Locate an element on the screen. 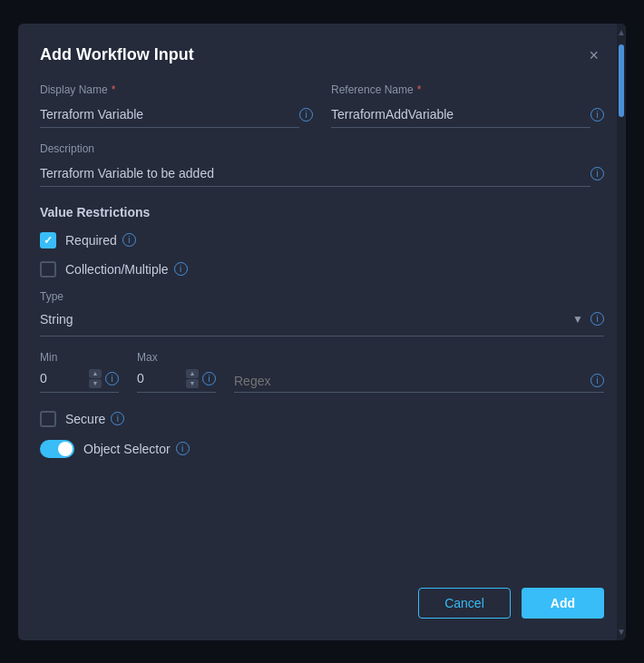 This screenshot has height=663, width=644. regex-info-icon: i is located at coordinates (597, 381).